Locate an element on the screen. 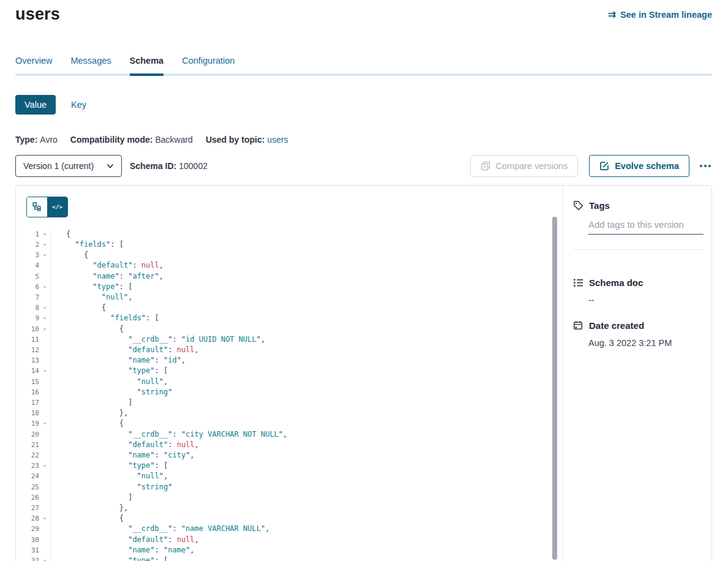 Image resolution: width=728 pixels, height=561 pixels. code-line: 5 "name": "after", is located at coordinates (289, 277).